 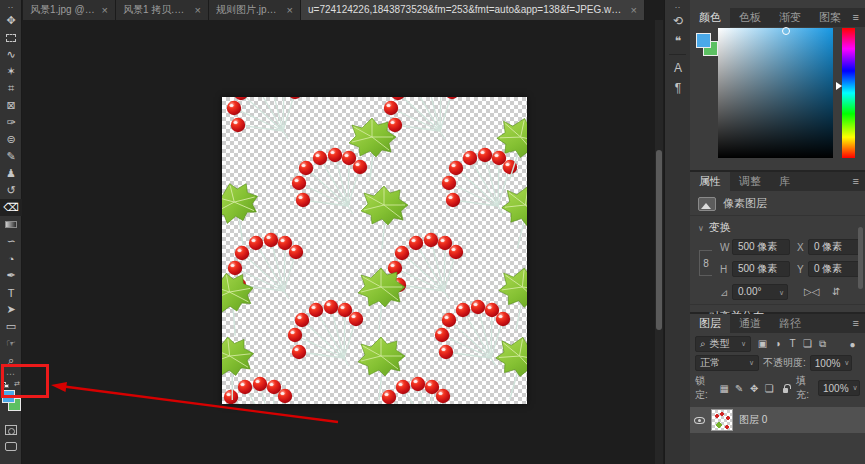 I want to click on width-field: 500 像素, so click(x=761, y=247).